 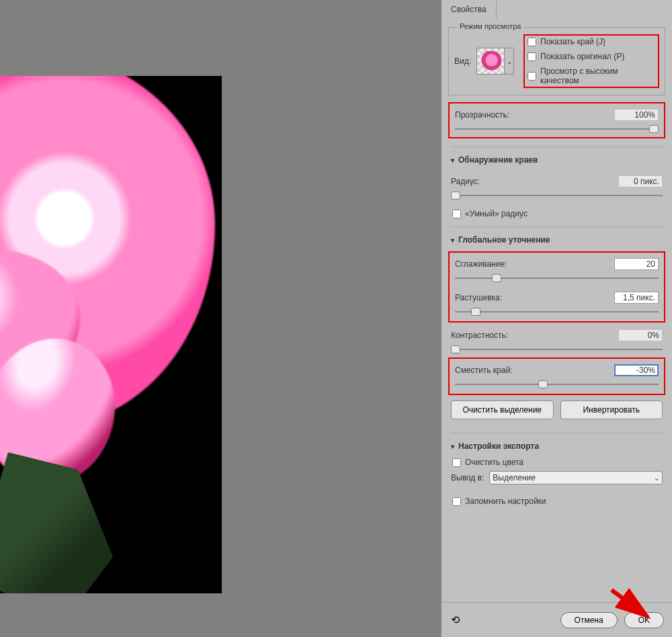 What do you see at coordinates (456, 620) in the screenshot?
I see `reset-icon: ⟲` at bounding box center [456, 620].